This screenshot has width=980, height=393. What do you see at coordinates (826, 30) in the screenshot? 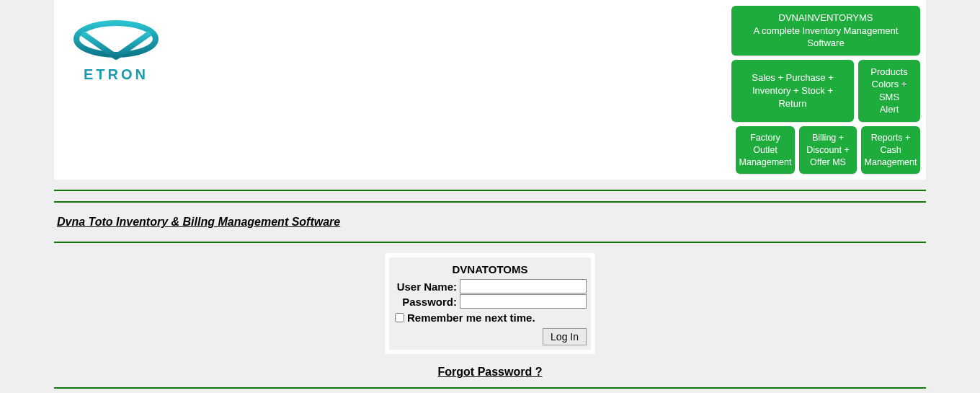
I see `badge-main: DVNAINVENTORYMS A complete Inventory Man…` at bounding box center [826, 30].